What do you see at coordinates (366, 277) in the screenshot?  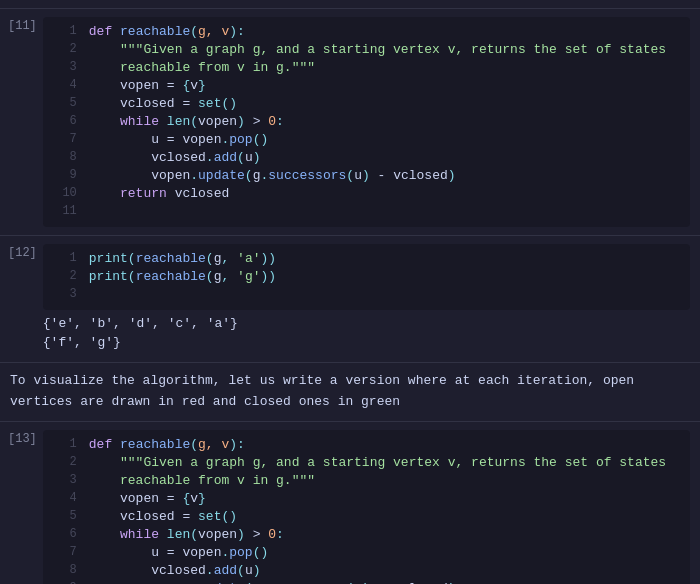 I see `code-block: 1print(reachable(g, 'a'))2print(reachabl…` at bounding box center [366, 277].